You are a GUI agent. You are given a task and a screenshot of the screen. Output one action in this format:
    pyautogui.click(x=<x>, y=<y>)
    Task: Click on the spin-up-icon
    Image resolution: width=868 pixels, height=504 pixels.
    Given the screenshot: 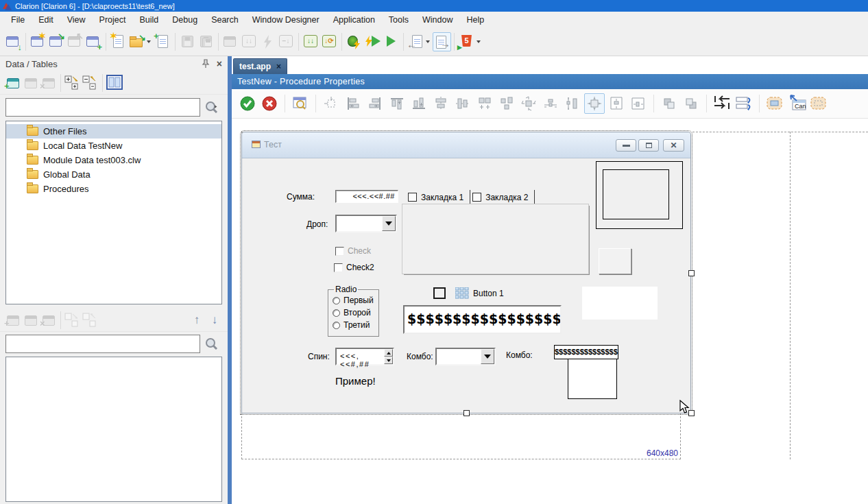 What is the action you would take?
    pyautogui.click(x=388, y=352)
    